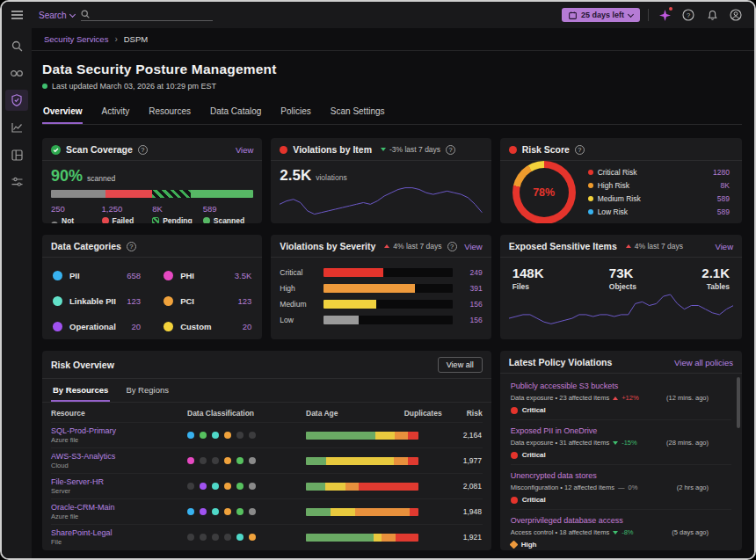 The image size is (756, 560). I want to click on search-scope-dropdown: Search, so click(56, 16).